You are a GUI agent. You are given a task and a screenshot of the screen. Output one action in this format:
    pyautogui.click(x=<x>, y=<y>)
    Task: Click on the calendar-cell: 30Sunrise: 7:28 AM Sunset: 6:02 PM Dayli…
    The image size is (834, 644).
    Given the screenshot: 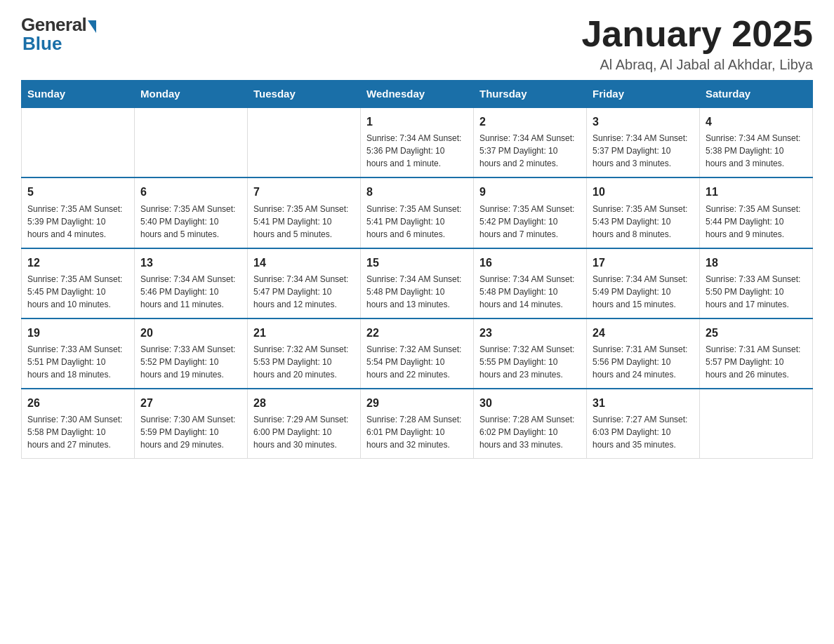 What is the action you would take?
    pyautogui.click(x=531, y=424)
    